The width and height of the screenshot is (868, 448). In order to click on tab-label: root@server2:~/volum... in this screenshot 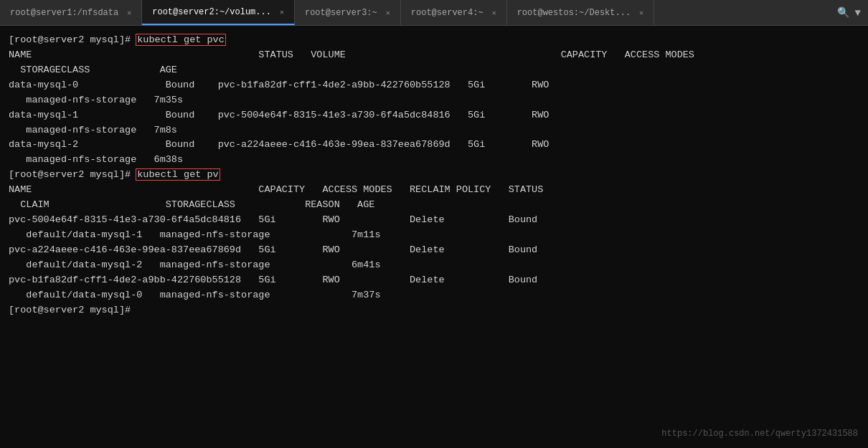, I will do `click(212, 12)`.